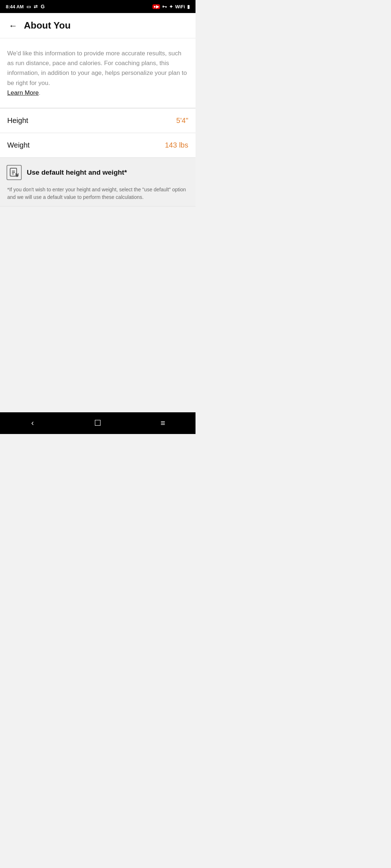 The image size is (391, 868). What do you see at coordinates (164, 7) in the screenshot?
I see `key-icon: 🗝` at bounding box center [164, 7].